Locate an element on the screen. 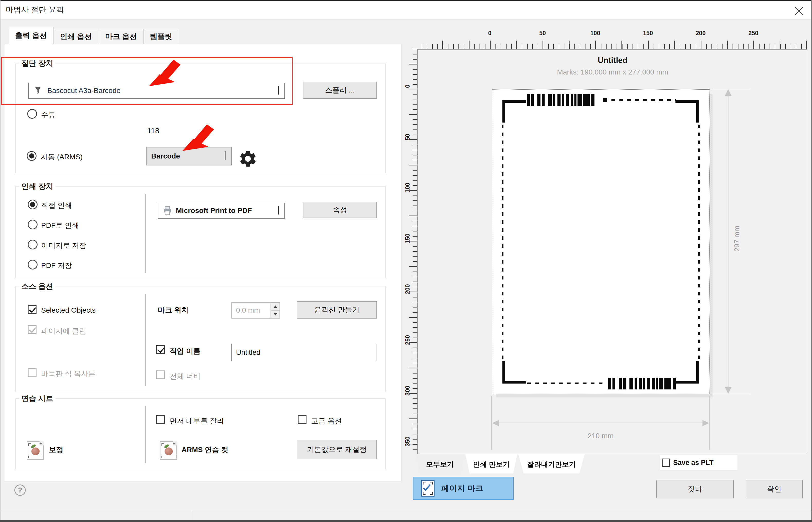  mark-position-spinner: 0.0 mm is located at coordinates (256, 310).